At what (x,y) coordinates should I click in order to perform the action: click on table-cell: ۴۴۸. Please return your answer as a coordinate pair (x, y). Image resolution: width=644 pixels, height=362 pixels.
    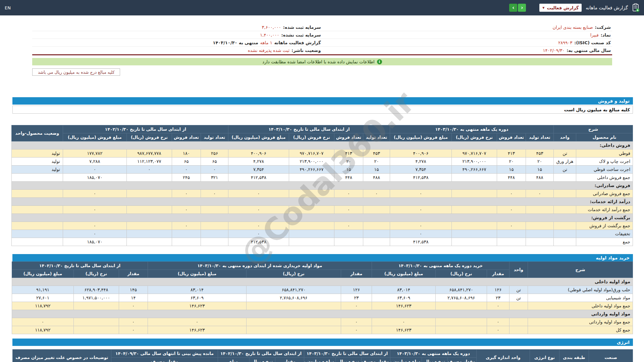
    Looking at the image, I should click on (511, 178).